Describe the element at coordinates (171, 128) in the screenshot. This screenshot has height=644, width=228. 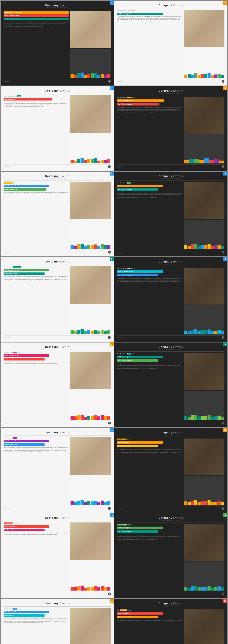
I see `slide-4: 4 Company Events Lorem ipsum dolor sit a…` at that location.